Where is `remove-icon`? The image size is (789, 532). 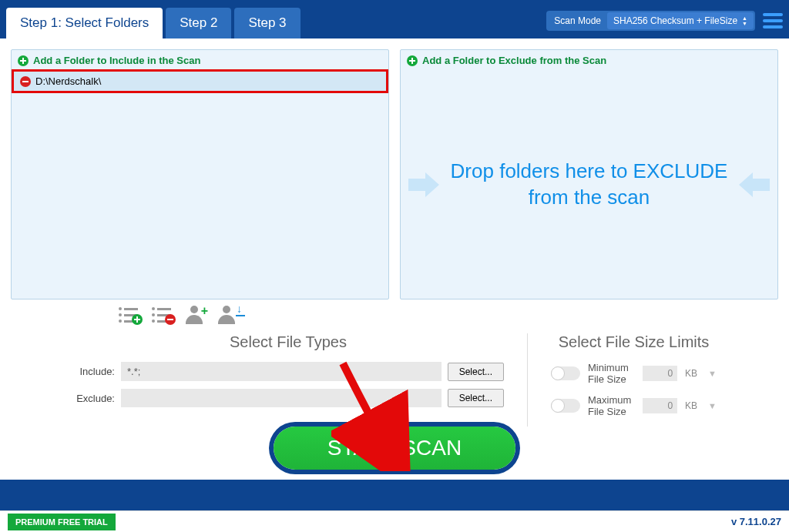
remove-icon is located at coordinates (25, 82).